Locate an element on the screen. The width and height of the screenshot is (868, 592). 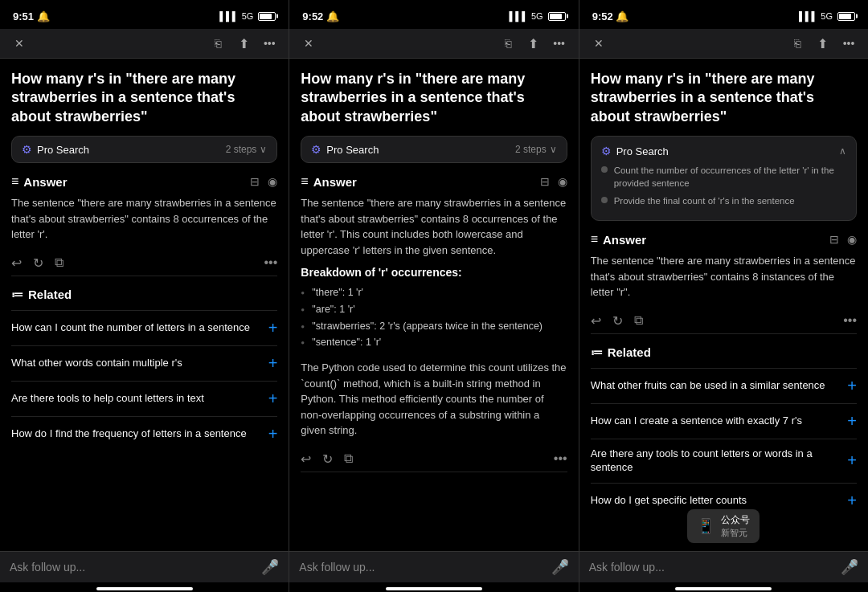
status-time: 9:51 🔔 is located at coordinates (31, 16).